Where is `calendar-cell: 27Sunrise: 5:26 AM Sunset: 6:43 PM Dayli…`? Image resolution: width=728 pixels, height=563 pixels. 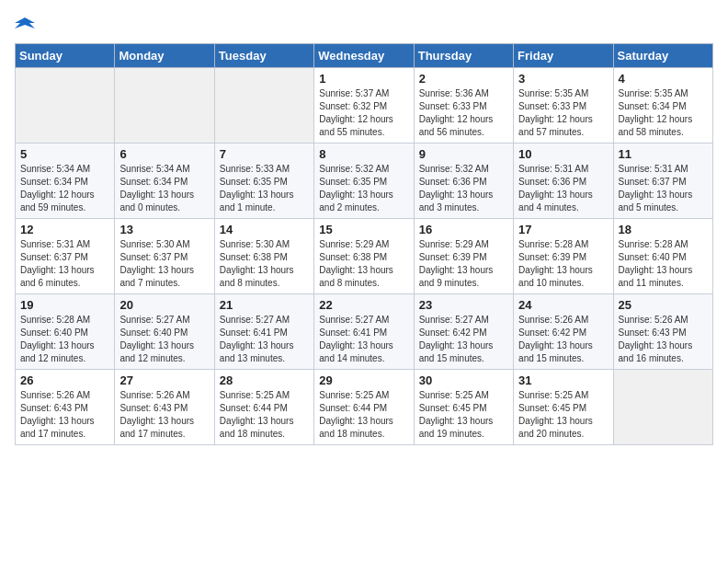 calendar-cell: 27Sunrise: 5:26 AM Sunset: 6:43 PM Dayli… is located at coordinates (165, 407).